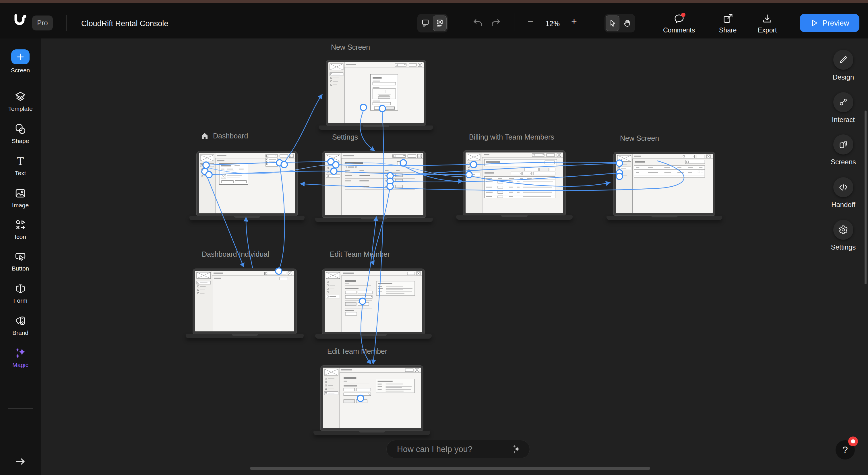 The image size is (868, 475). What do you see at coordinates (843, 102) in the screenshot?
I see `nodes-icon` at bounding box center [843, 102].